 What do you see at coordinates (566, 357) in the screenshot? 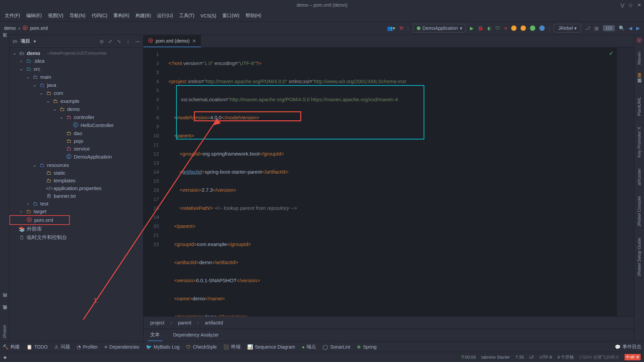
I see `status-spaces: 4 个空格` at bounding box center [566, 357].